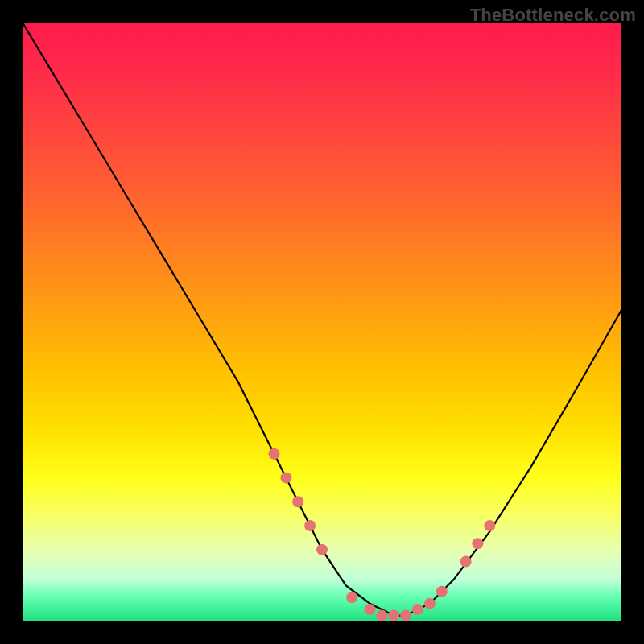 The image size is (644, 644). I want to click on watermark-text: TheBottleneck.com, so click(553, 15).